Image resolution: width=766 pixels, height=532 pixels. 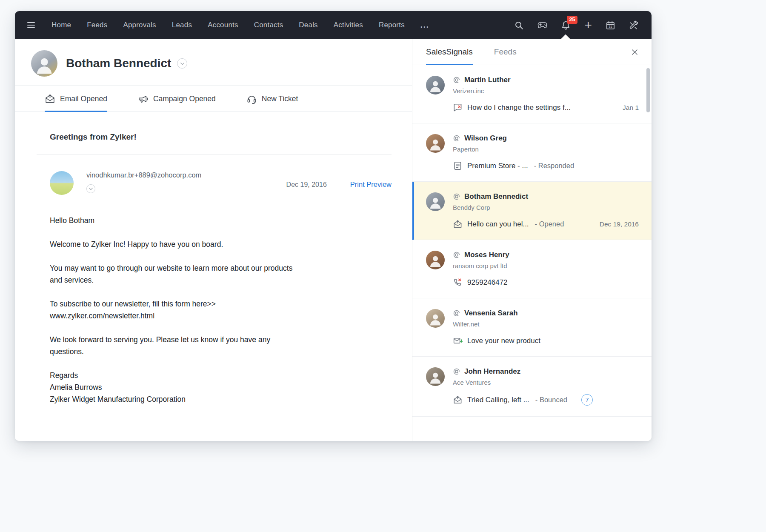 I want to click on signal-company: Ace Ventures, so click(x=546, y=382).